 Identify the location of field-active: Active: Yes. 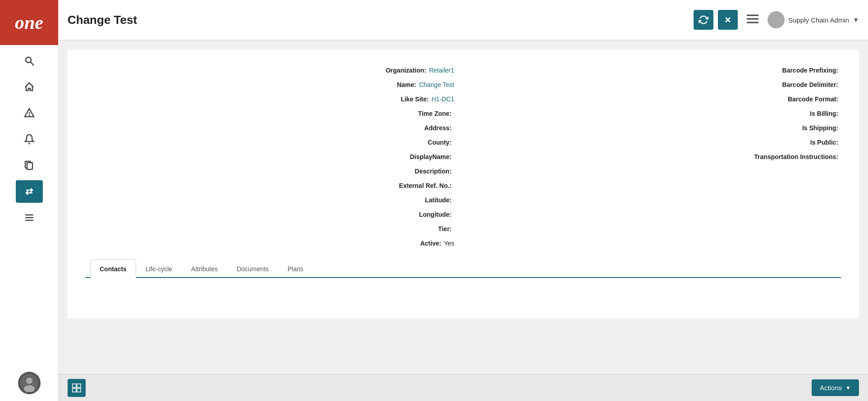
(274, 243).